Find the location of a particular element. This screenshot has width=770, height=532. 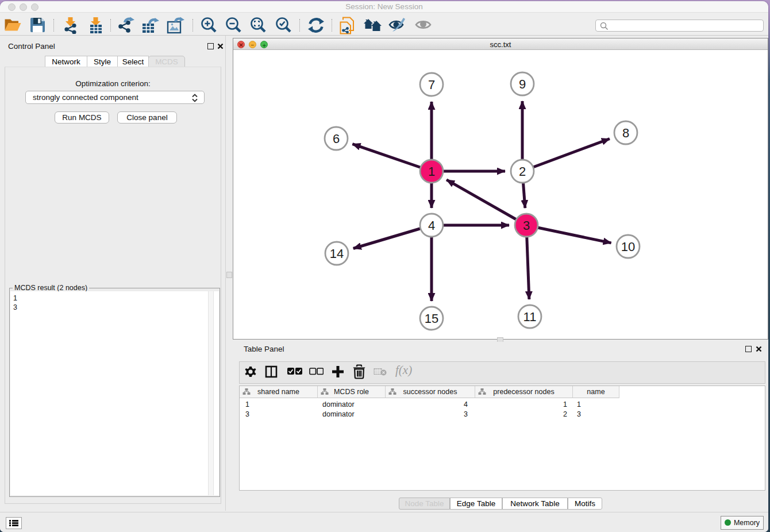

svg-text: 1 is located at coordinates (432, 171).